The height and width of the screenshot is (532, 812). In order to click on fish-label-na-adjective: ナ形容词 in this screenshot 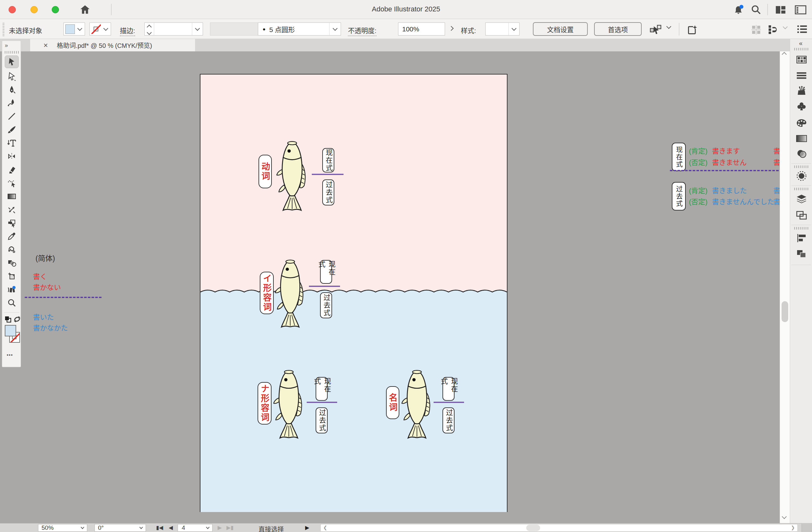, I will do `click(265, 403)`.